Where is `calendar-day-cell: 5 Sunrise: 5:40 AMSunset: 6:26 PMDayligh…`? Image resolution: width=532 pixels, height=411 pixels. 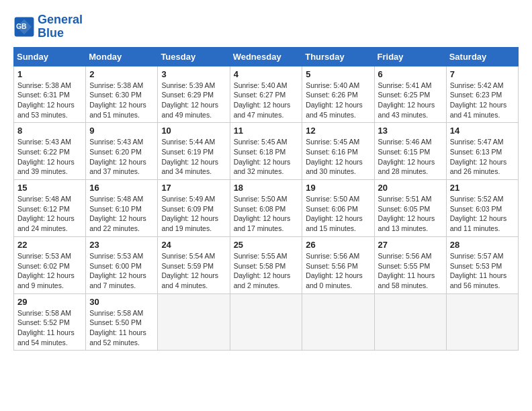
calendar-day-cell: 5 Sunrise: 5:40 AMSunset: 6:26 PMDayligh… is located at coordinates (339, 94).